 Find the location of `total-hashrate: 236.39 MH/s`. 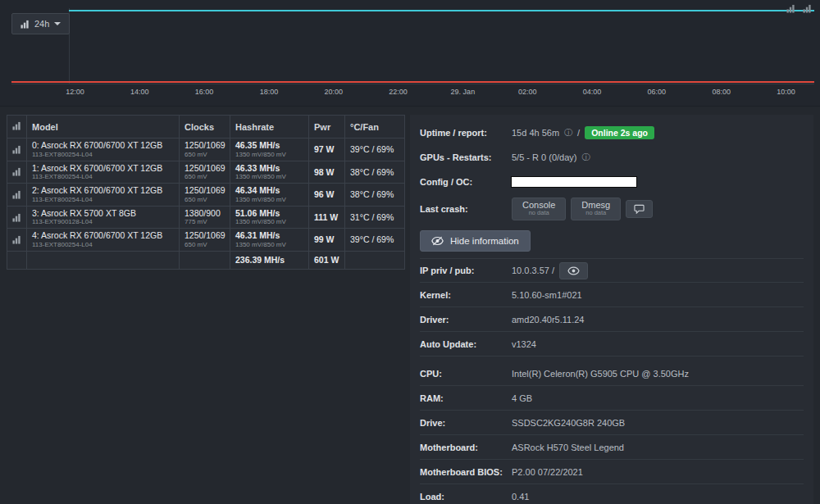

total-hashrate: 236.39 MH/s is located at coordinates (269, 261).